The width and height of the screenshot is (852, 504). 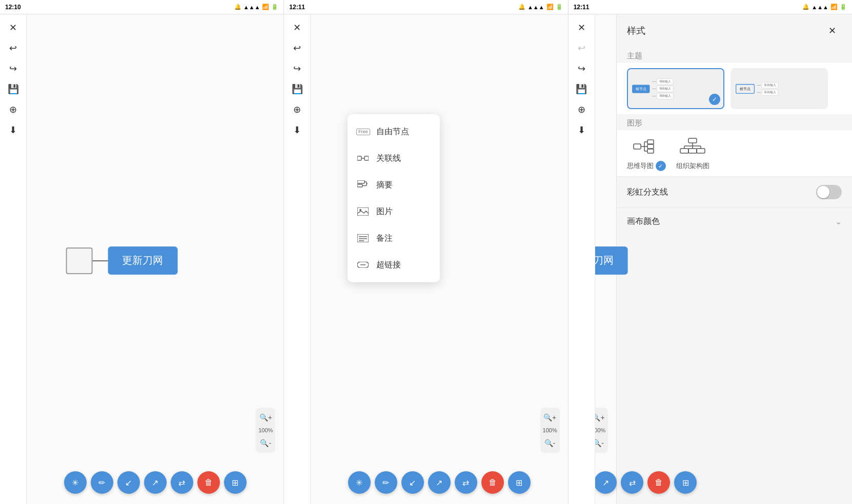 I want to click on dropdown-image: 图片, so click(x=394, y=212).